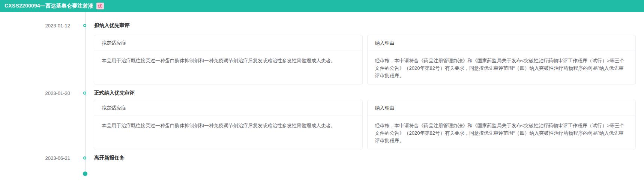  What do you see at coordinates (322, 6) in the screenshot?
I see `title-bar: CXSS2200094—西达基奥仑赛注射液 优` at bounding box center [322, 6].